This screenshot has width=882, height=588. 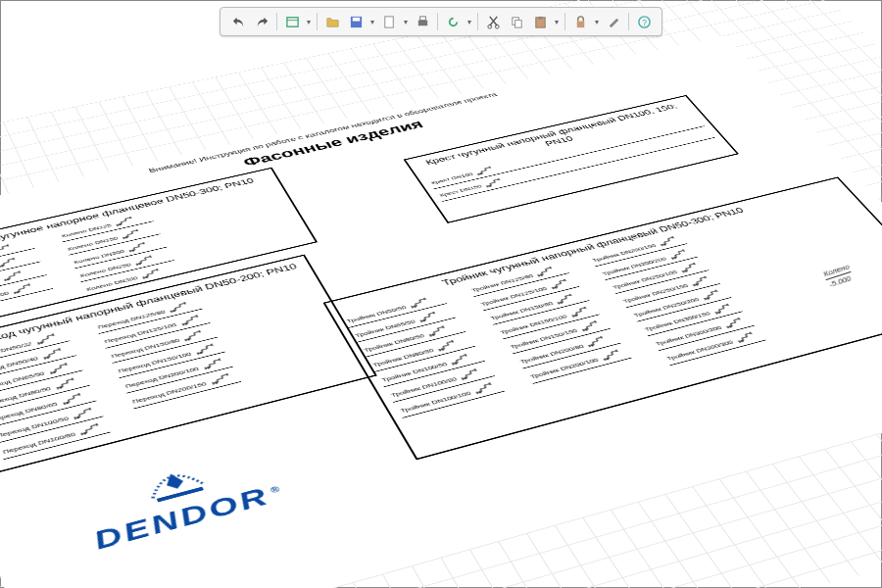 What do you see at coordinates (238, 22) in the screenshot?
I see `undo-button` at bounding box center [238, 22].